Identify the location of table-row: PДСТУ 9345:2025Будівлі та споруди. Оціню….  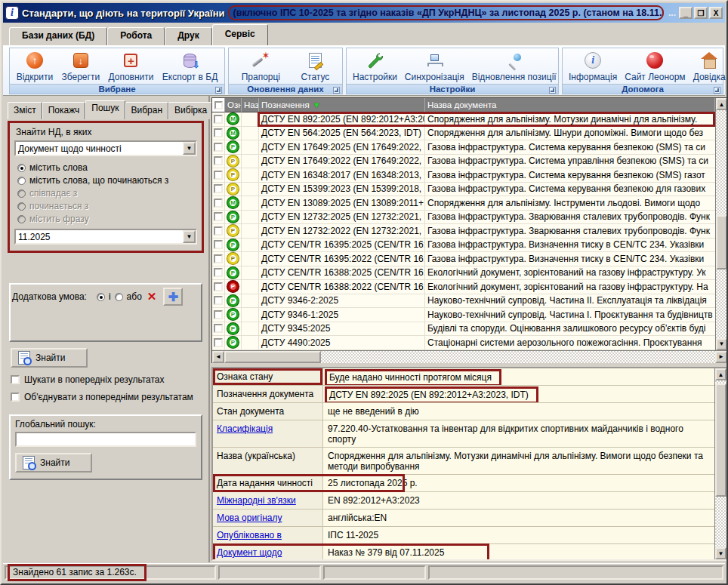
(464, 329).